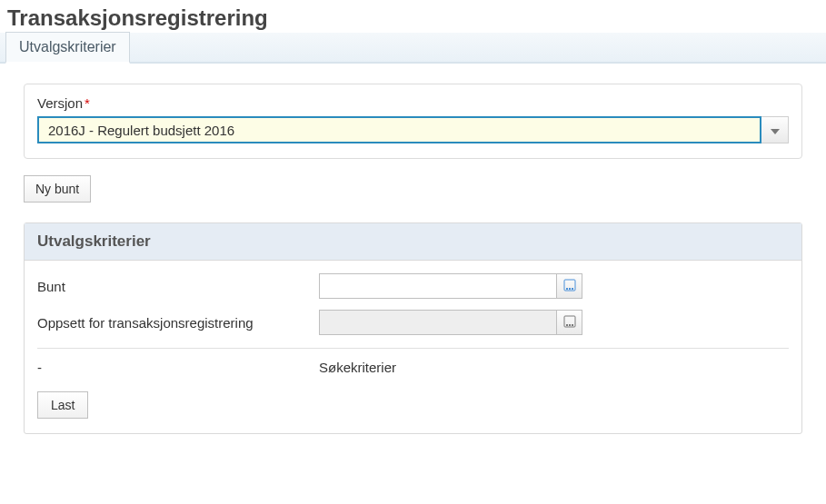  I want to click on oppsett-row: Oppsett for transaksjonsregistrering, so click(413, 322).